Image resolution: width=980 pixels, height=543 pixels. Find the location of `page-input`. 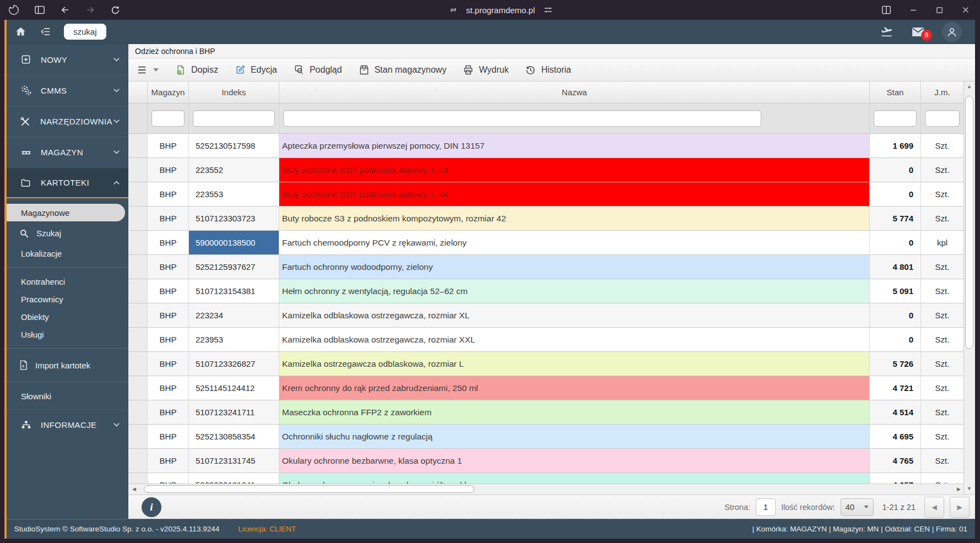

page-input is located at coordinates (766, 507).